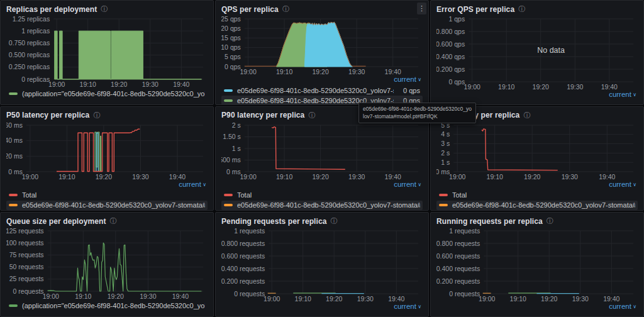 The image size is (644, 317). I want to click on panel-header: Error QPS per replica ⓘ, so click(537, 9).